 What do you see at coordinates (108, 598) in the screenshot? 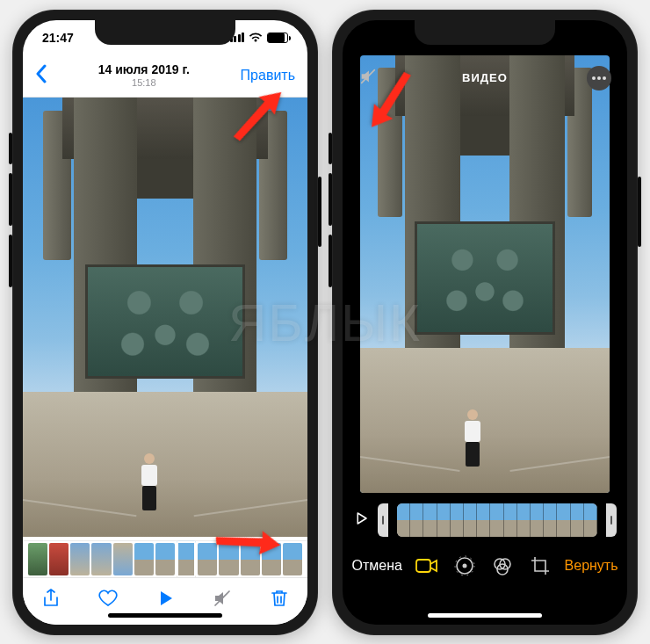
I see `heart-icon` at bounding box center [108, 598].